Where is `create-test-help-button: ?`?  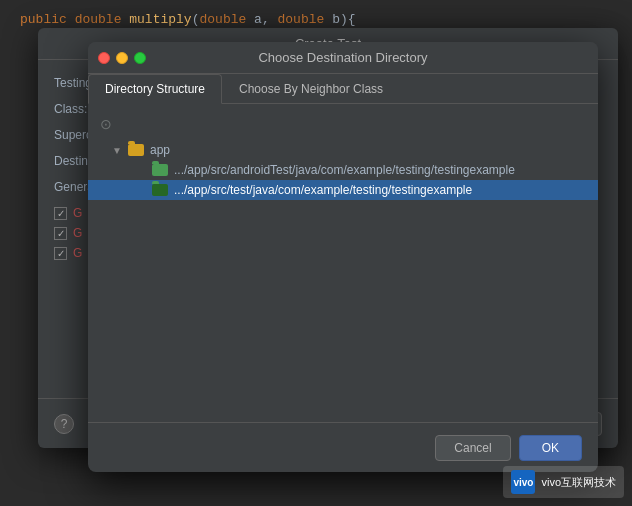
create-test-help-button: ? is located at coordinates (64, 424).